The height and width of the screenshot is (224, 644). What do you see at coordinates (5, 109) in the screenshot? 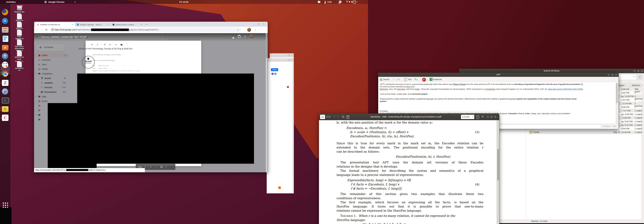
I see `dock-sticky-notes: ✎` at bounding box center [5, 109].